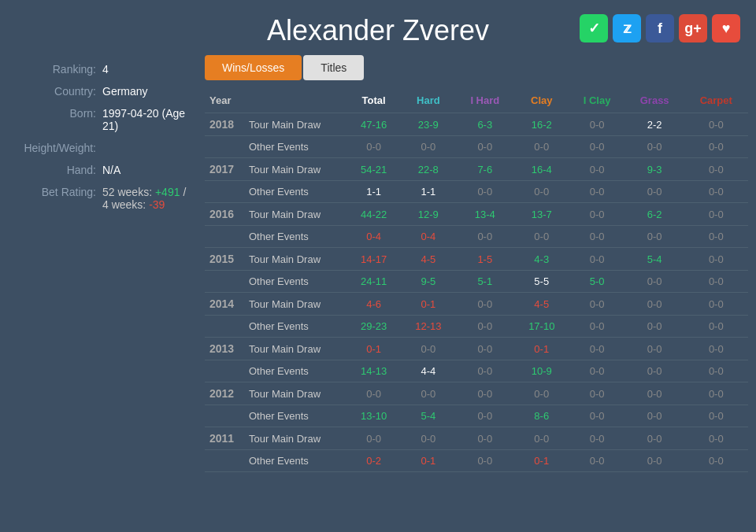 The width and height of the screenshot is (756, 532). Describe the element at coordinates (224, 214) in the screenshot. I see `cell-year: 2016` at that location.